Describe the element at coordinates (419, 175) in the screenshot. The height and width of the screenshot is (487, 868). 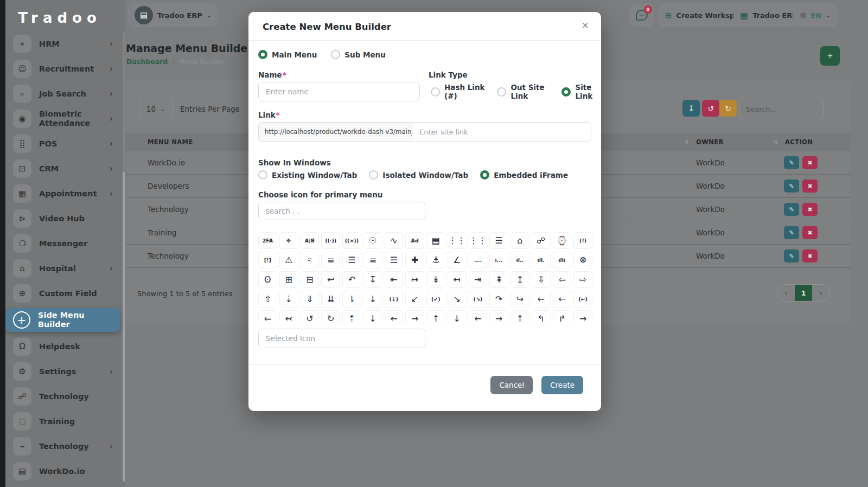
I see `radio-isolated-window-tab: Isolated Window/Tab` at that location.